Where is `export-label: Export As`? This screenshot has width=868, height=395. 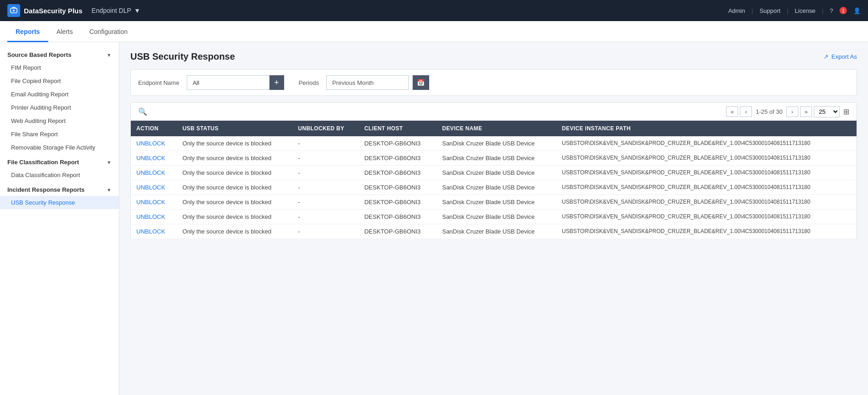 export-label: Export As is located at coordinates (844, 57).